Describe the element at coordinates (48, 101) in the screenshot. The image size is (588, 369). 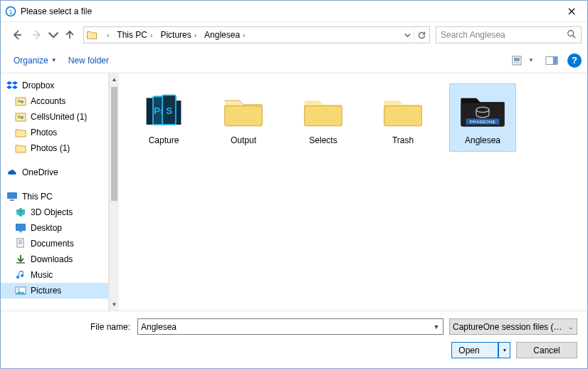
I see `tree-label: Accounts` at that location.